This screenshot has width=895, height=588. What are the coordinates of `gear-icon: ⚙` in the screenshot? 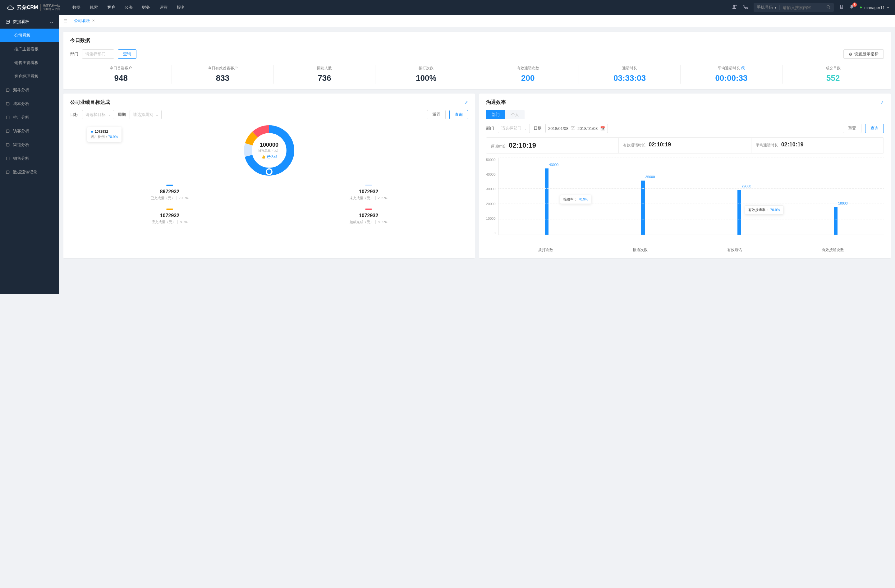 It's located at (851, 54).